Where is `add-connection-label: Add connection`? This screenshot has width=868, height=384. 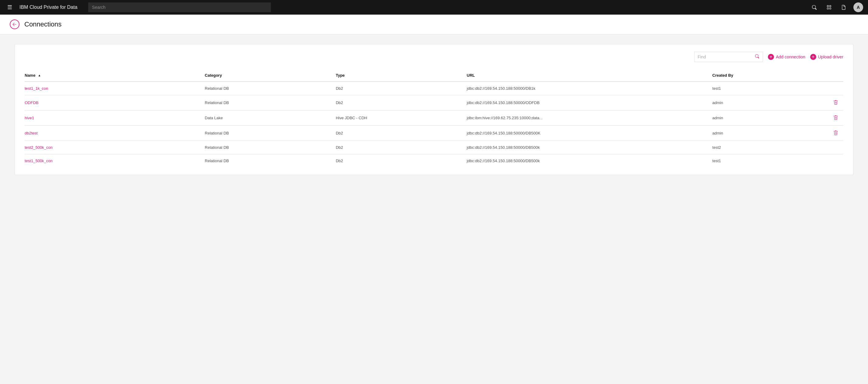 add-connection-label: Add connection is located at coordinates (790, 57).